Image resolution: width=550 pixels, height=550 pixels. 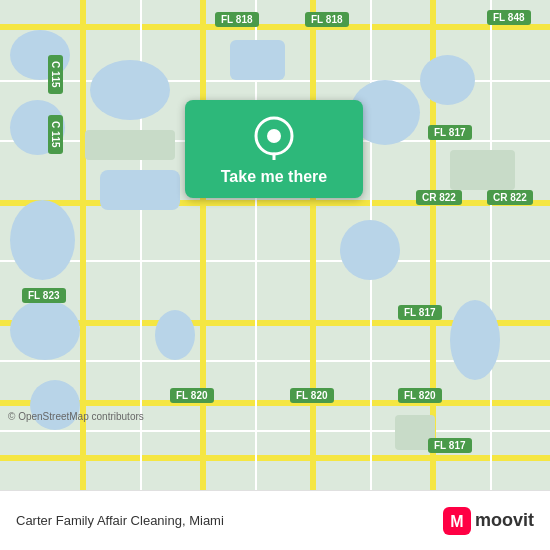 What do you see at coordinates (488, 521) in the screenshot?
I see `moovit-logo: M moovit` at bounding box center [488, 521].